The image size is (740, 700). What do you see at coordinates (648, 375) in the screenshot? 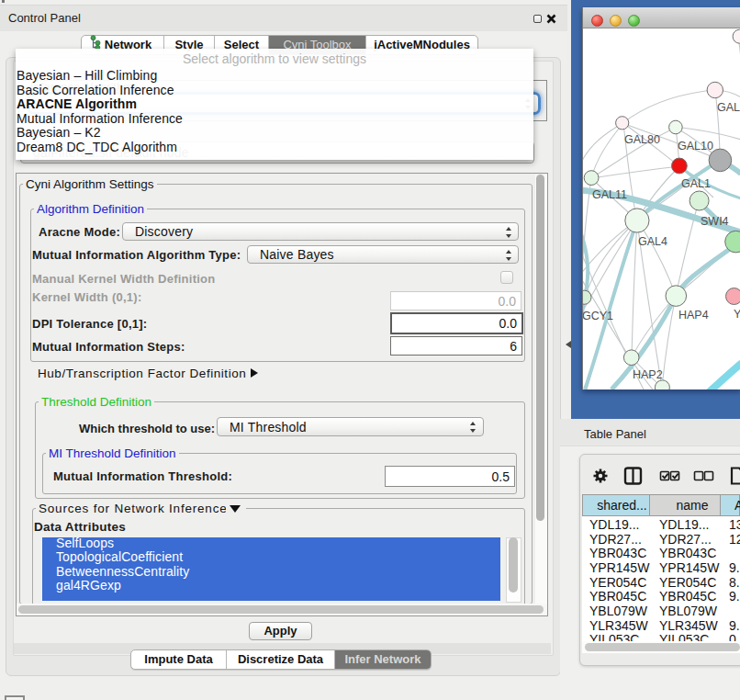
I see `svg-text: HAP2` at bounding box center [648, 375].